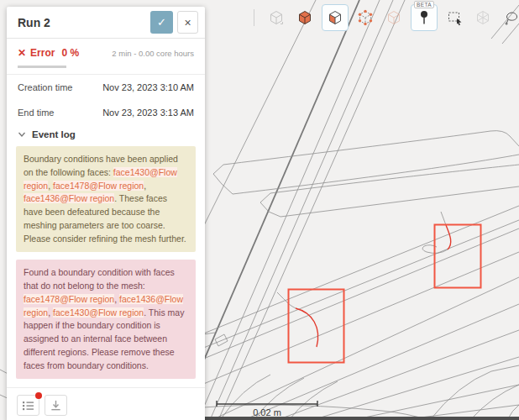 This screenshot has height=420, width=519. I want to click on event-log-list-button, so click(29, 405).